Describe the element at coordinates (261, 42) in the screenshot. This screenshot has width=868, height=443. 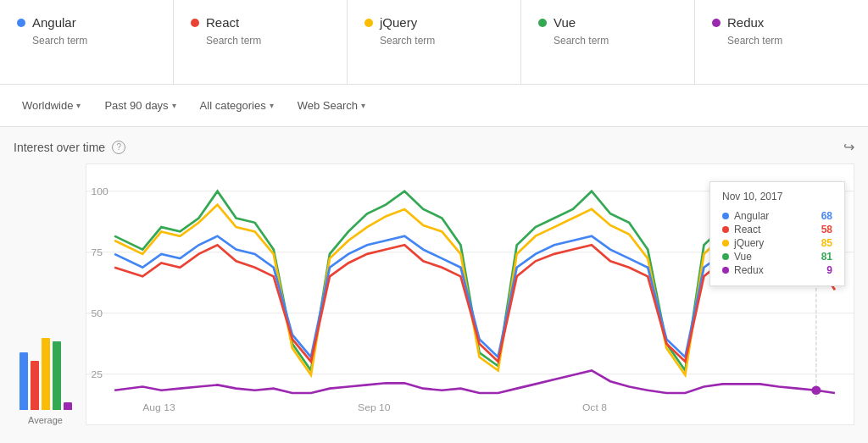
I see `term-react: React Search term` at that location.